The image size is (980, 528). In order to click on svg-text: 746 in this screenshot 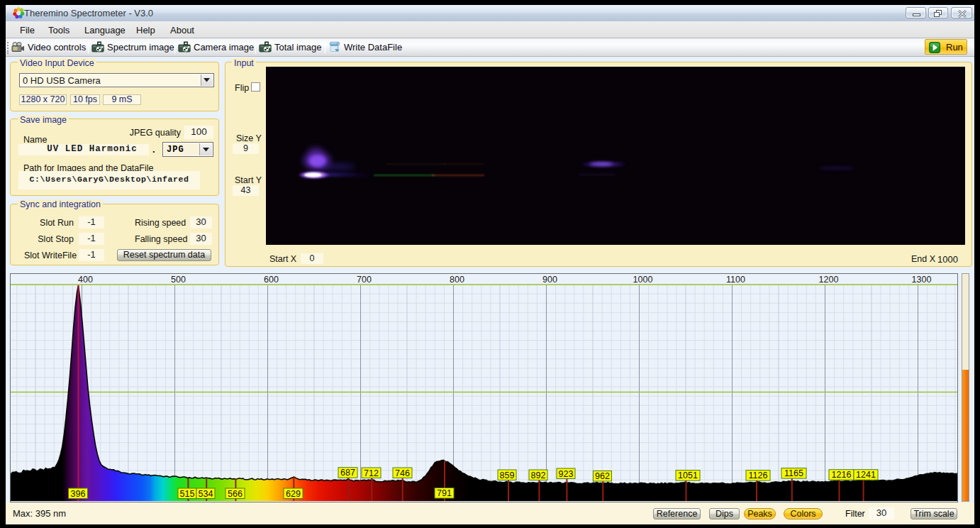, I will do `click(403, 473)`.